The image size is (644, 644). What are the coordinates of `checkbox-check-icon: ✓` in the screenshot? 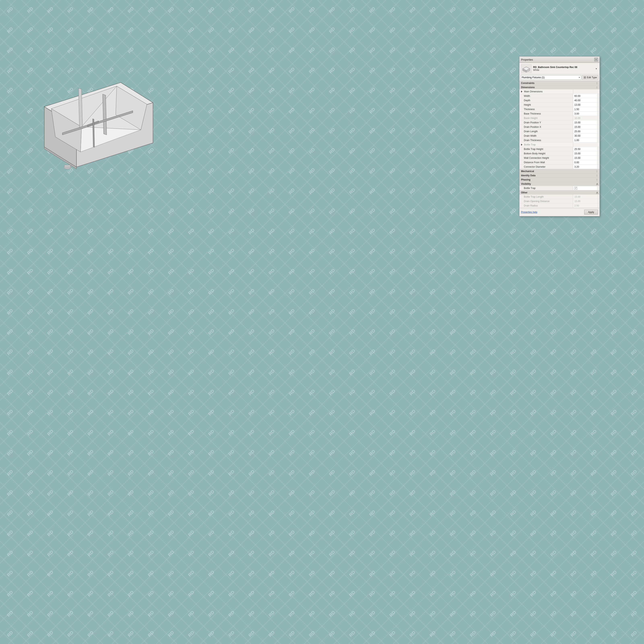 It's located at (576, 188).